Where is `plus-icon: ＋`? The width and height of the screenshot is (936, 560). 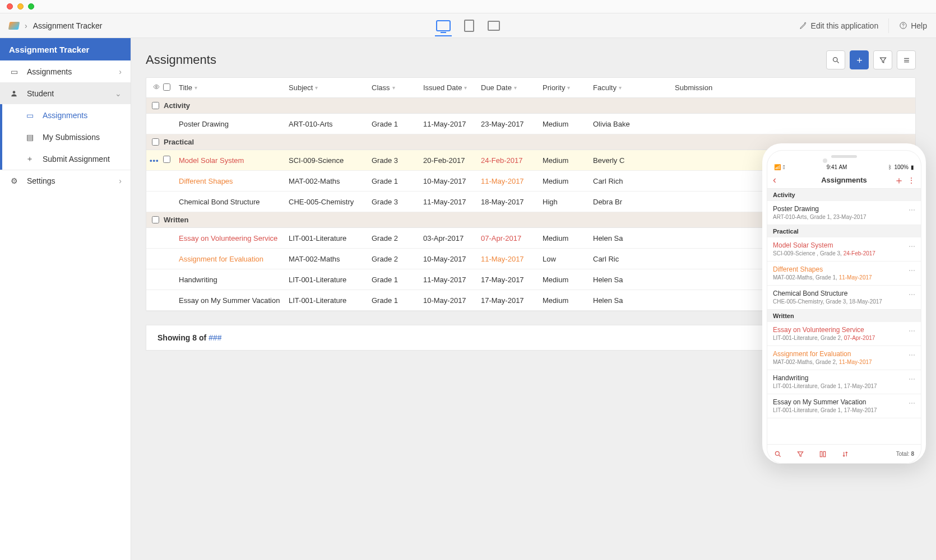
plus-icon: ＋ is located at coordinates (30, 159).